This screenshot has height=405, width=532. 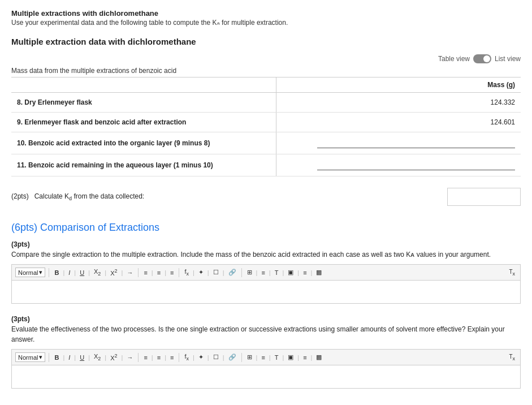 What do you see at coordinates (482, 59) in the screenshot?
I see `toggle-switch` at bounding box center [482, 59].